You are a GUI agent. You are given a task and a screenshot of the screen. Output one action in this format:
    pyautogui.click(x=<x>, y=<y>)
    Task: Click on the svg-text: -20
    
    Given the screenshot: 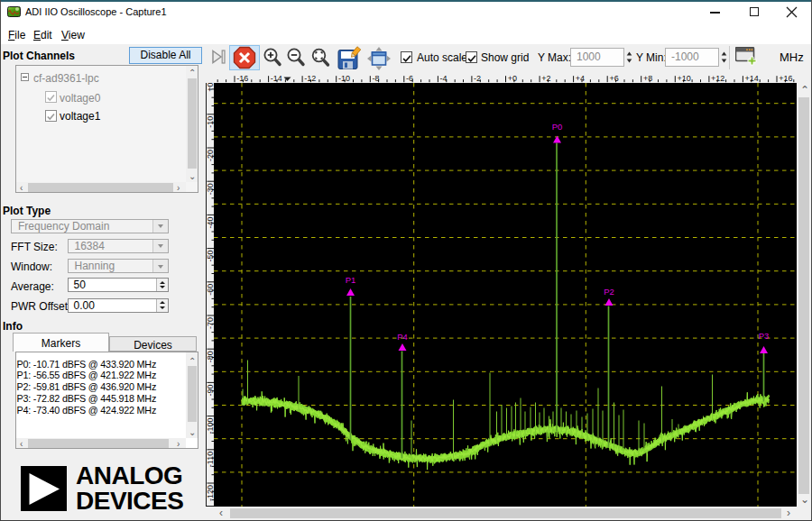 What is the action you would take?
    pyautogui.click(x=210, y=155)
    